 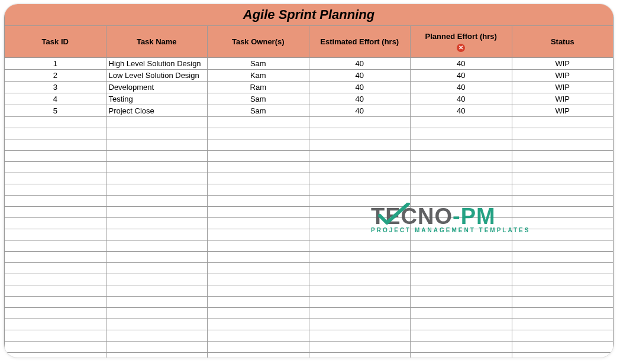 I want to click on cell-task-name: Project Close, so click(x=157, y=111).